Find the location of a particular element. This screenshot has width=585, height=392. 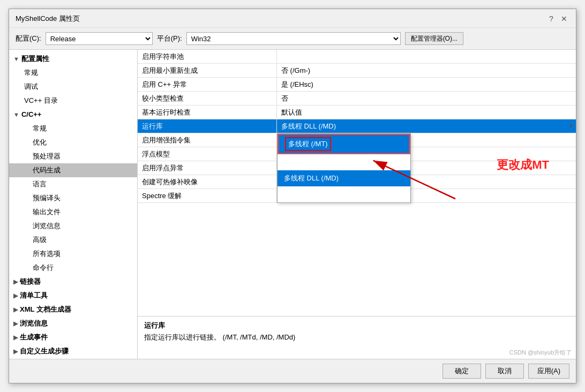

dropdown-item-mdd: 多线程调试 DLL (/MDd) is located at coordinates (344, 194).